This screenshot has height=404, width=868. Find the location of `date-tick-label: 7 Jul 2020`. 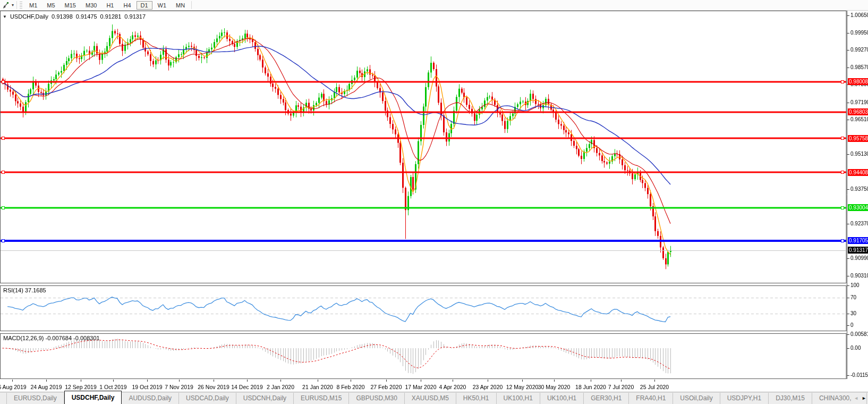

date-tick-label: 7 Jul 2020 is located at coordinates (621, 387).